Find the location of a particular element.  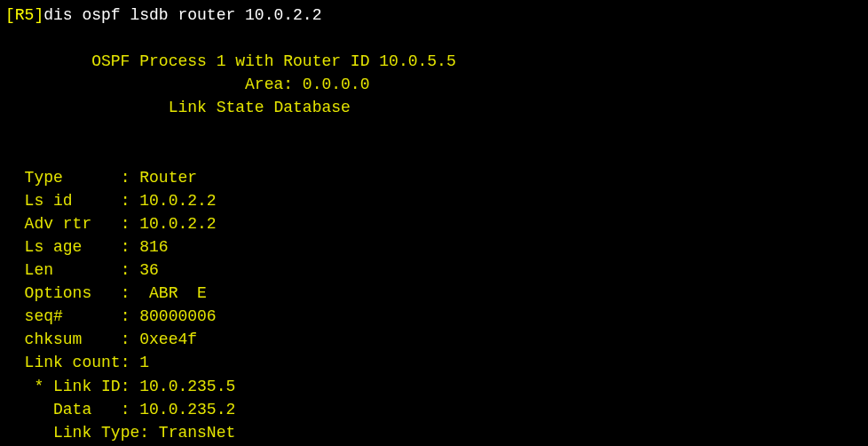

lsa-len-line: Len : 36 is located at coordinates (434, 270).